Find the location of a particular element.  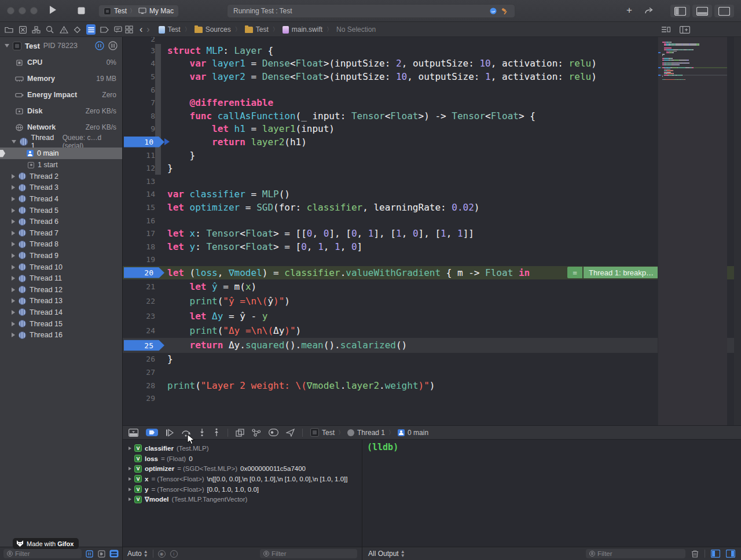

symbol-navigator-tab is located at coordinates (36, 30).